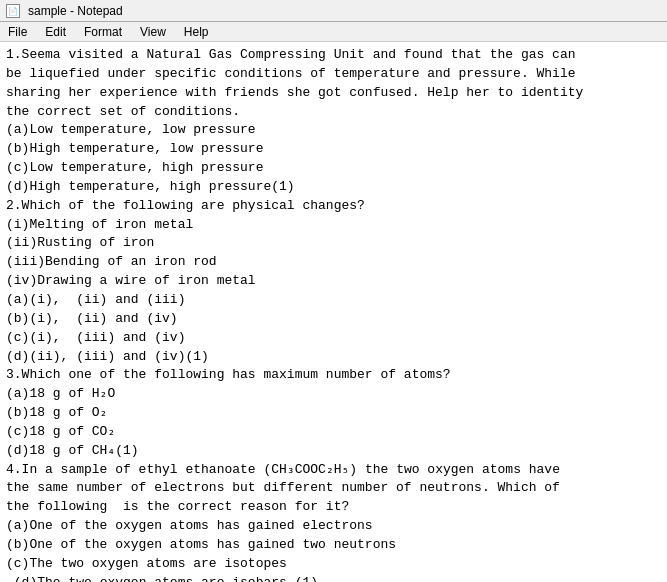  What do you see at coordinates (334, 11) in the screenshot?
I see `title-bar: 📄 sample - Notepad` at bounding box center [334, 11].